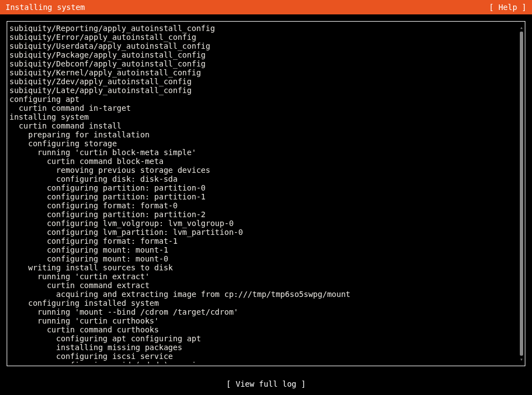 This screenshot has height=395, width=532. What do you see at coordinates (266, 384) in the screenshot?
I see `view-full-log-button: [ View full log ]` at bounding box center [266, 384].